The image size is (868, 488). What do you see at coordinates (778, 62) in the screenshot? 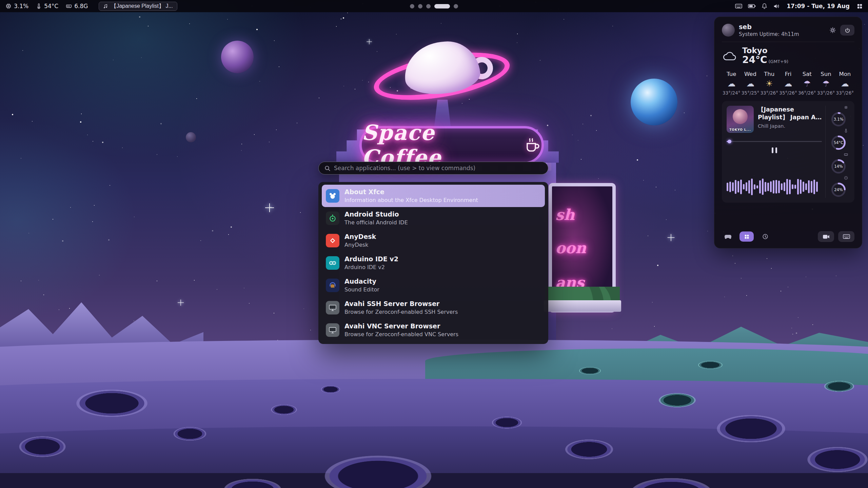
I see `weather-timezone: (GMT+9)` at bounding box center [778, 62].